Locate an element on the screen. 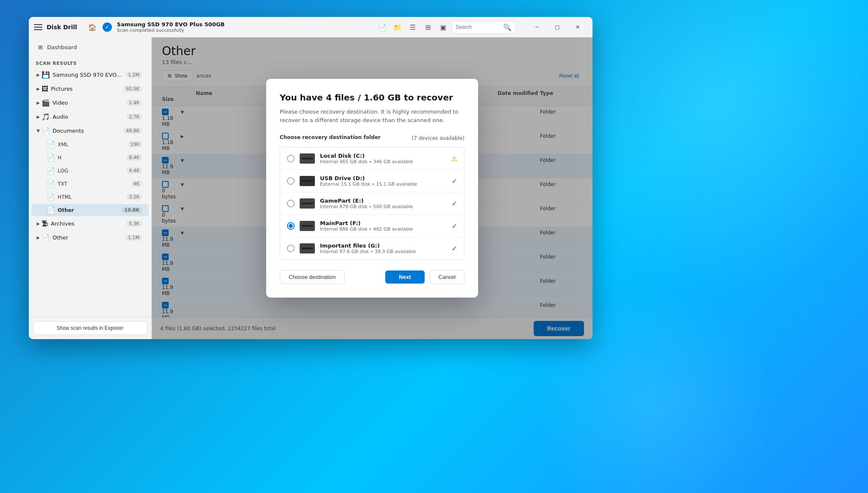 Image resolution: width=868 pixels, height=493 pixels. drive-icon-e is located at coordinates (307, 203).